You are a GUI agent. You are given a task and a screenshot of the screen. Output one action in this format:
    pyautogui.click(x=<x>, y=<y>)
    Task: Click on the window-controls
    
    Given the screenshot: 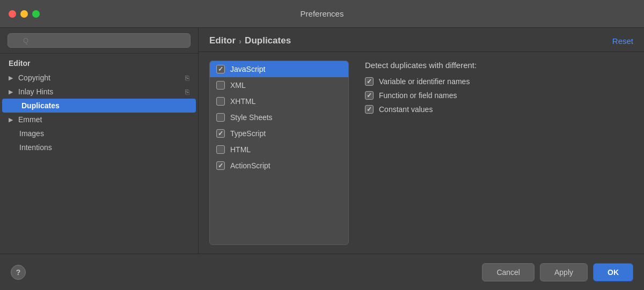 What is the action you would take?
    pyautogui.click(x=24, y=14)
    